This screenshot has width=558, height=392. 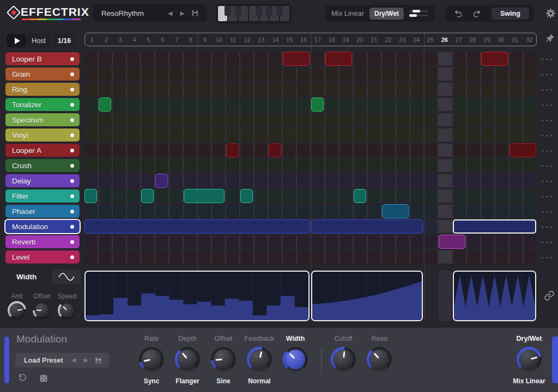 What do you see at coordinates (317, 105) in the screenshot?
I see `effect-block-tonalizer` at bounding box center [317, 105].